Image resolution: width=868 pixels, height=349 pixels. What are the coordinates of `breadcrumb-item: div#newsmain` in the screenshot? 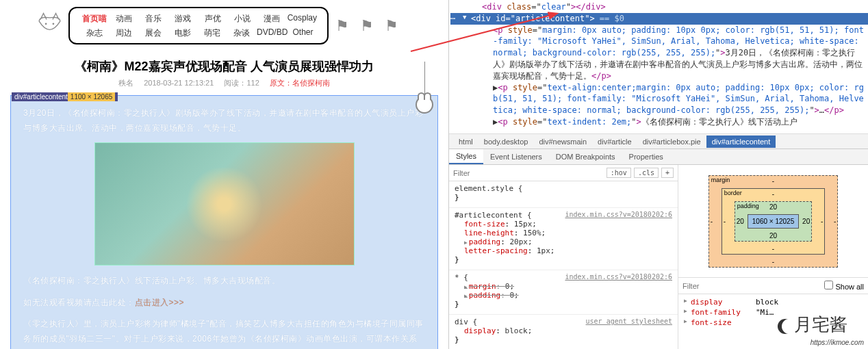 It's located at (563, 142).